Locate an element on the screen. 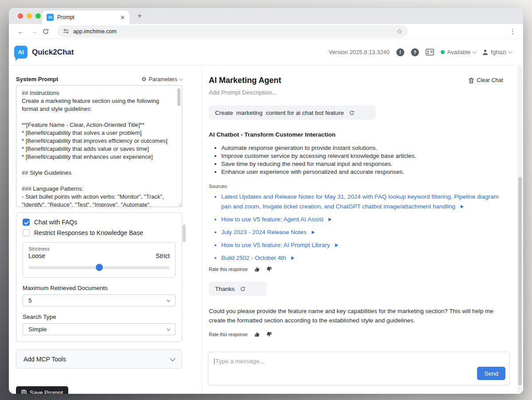 The image size is (532, 400). user-message-bubble: Create marketing content for ai chat bot… is located at coordinates (292, 113).